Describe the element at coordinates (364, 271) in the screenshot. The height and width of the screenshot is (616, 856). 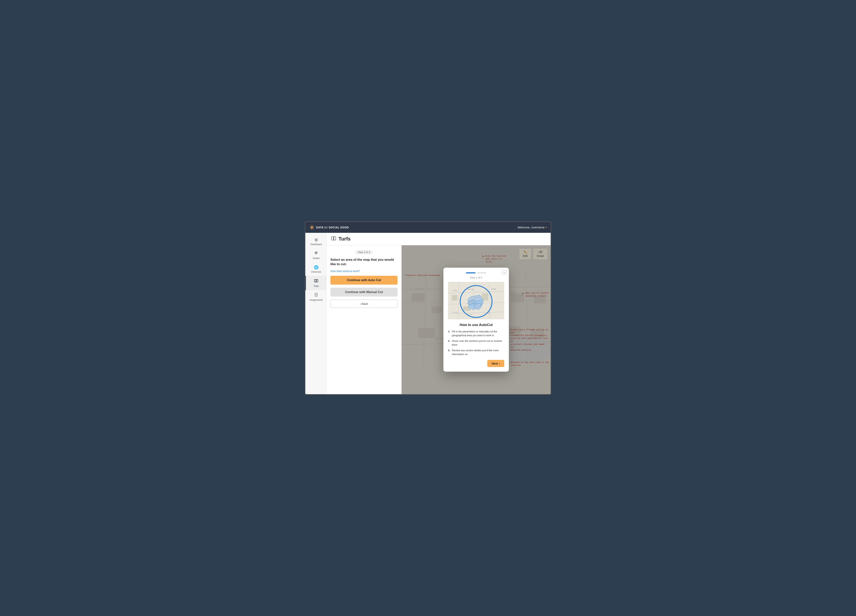
I see `how-autocut-link: How does Autocut work?` at that location.